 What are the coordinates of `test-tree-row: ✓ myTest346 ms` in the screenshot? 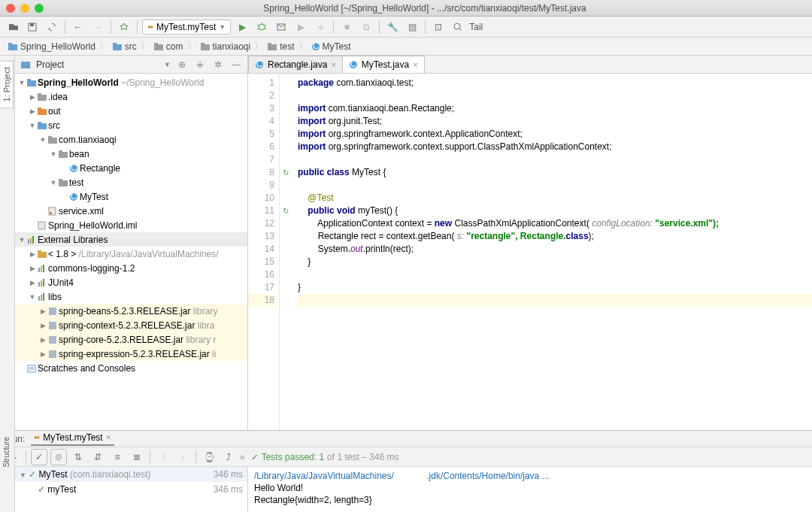 It's located at (131, 489).